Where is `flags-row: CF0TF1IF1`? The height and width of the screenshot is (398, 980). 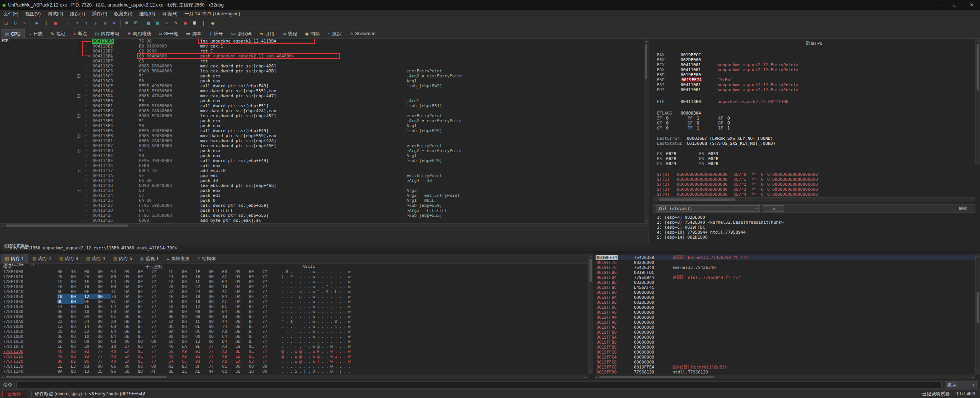 flags-row: CF0TF1IF1 is located at coordinates (814, 128).